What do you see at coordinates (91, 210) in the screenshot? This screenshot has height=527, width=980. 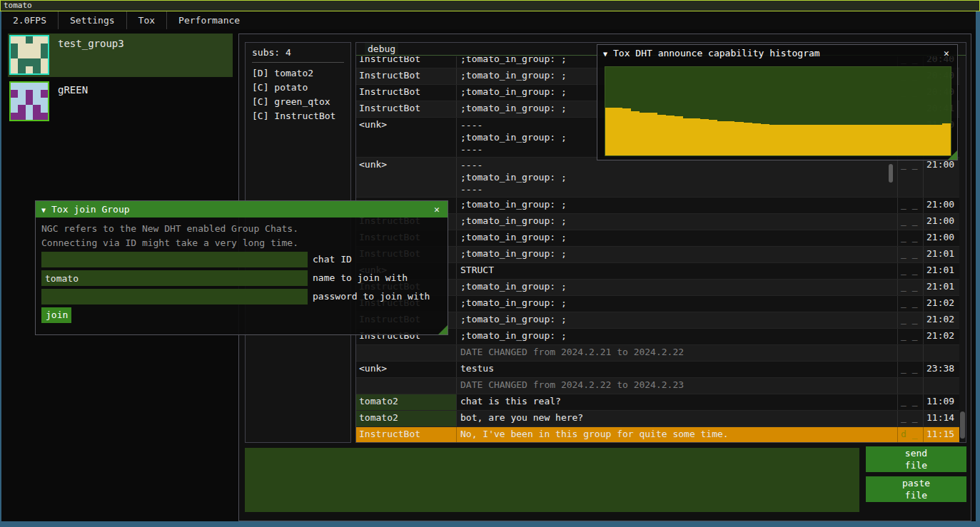 I see `join-group-title: Tox join Group` at bounding box center [91, 210].